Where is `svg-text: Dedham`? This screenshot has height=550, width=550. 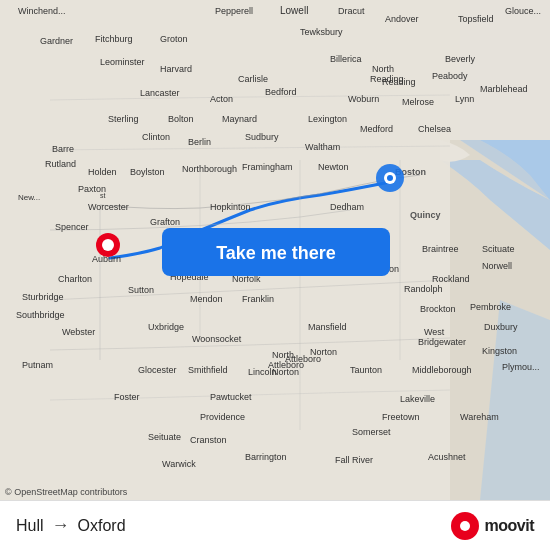
svg-text: Dedham is located at coordinates (347, 207).